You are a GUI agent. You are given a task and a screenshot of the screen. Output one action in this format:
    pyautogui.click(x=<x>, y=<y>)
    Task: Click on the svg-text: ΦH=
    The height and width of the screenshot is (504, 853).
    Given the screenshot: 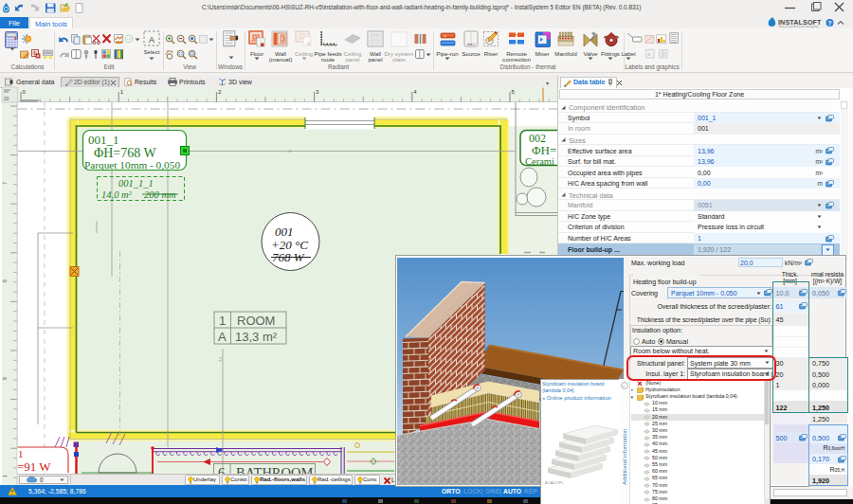 What is the action you would take?
    pyautogui.click(x=544, y=150)
    